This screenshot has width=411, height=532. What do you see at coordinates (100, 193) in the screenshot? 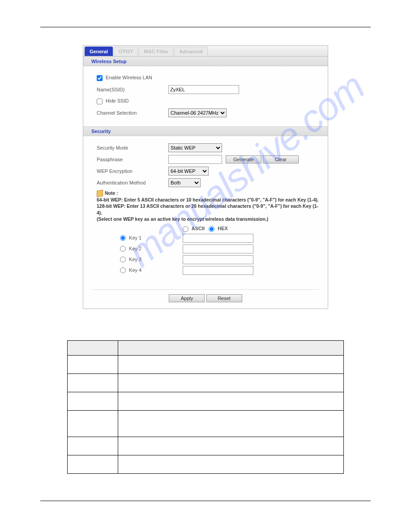
I see `note-icon` at bounding box center [100, 193].